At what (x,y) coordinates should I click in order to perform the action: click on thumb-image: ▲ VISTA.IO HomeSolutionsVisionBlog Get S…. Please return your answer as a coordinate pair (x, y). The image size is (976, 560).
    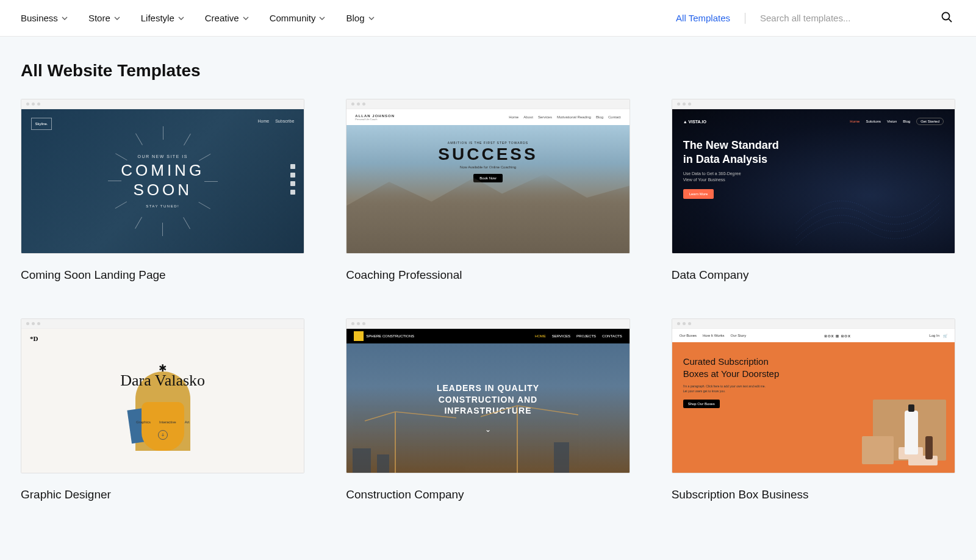
    Looking at the image, I should click on (814, 181).